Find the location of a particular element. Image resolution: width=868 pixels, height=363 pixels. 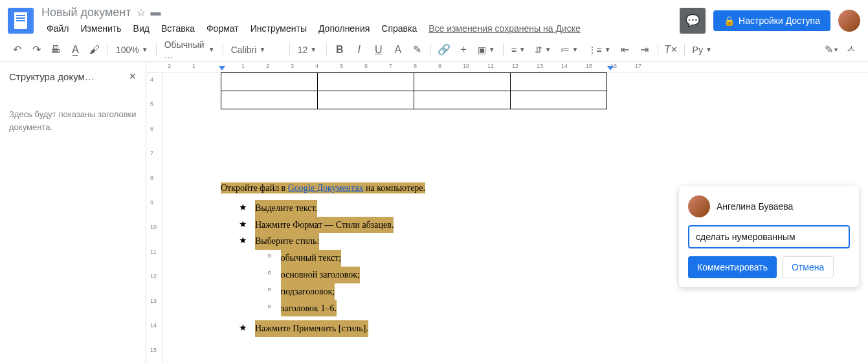

menu-format: Формат is located at coordinates (223, 28).